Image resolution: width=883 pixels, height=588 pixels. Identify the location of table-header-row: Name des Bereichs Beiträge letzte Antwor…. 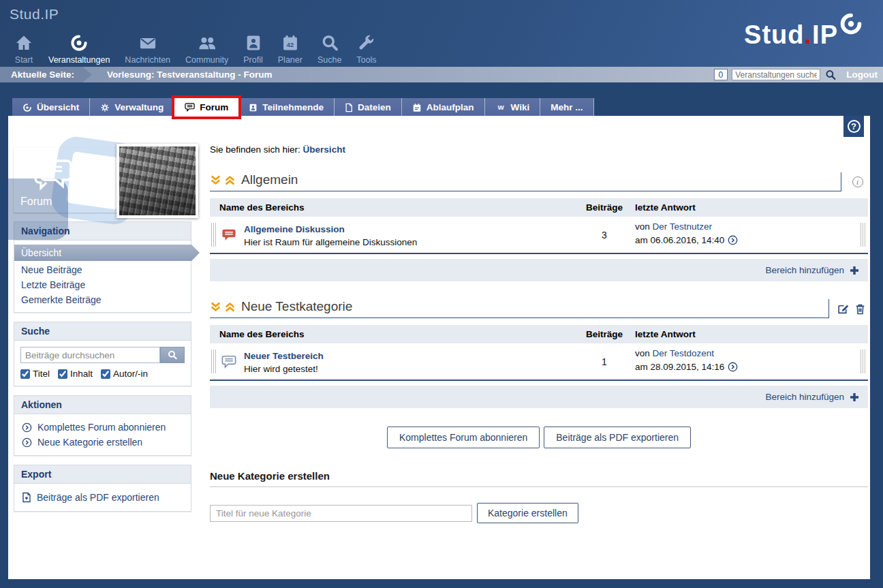
(539, 334).